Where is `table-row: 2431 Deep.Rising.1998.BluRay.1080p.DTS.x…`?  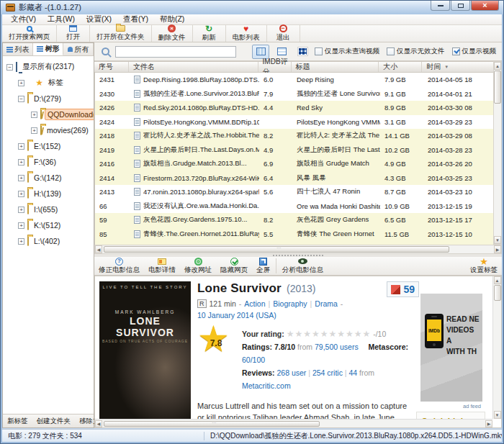
table-row: 2431 Deep.Rising.1998.BluRay.1080p.DTS.x… is located at coordinates (295, 80).